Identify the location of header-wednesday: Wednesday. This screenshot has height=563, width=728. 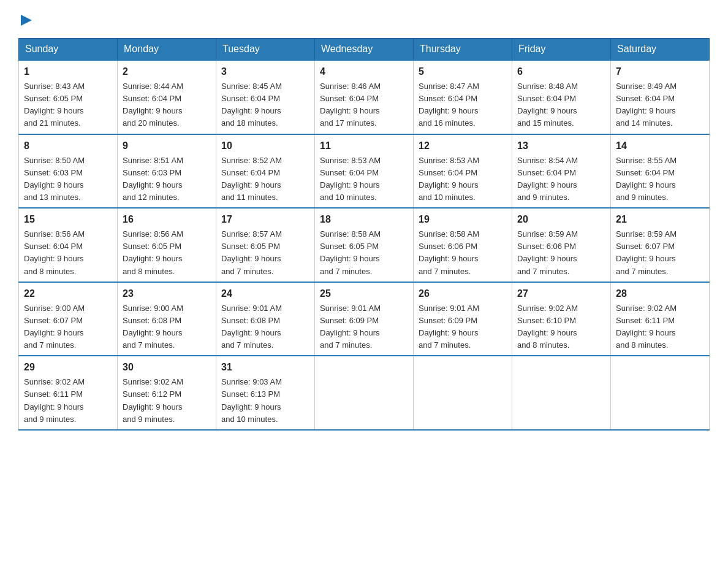
(364, 50).